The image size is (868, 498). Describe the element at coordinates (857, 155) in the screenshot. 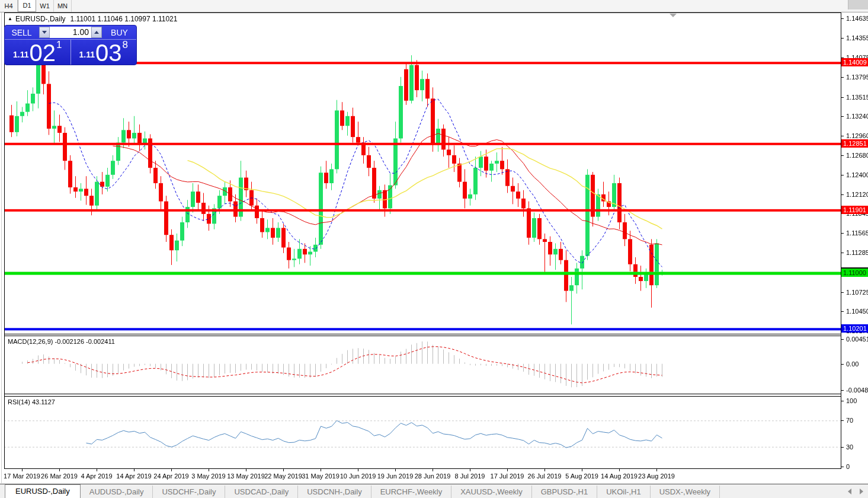

I see `price-axis-label: 1.12680` at that location.